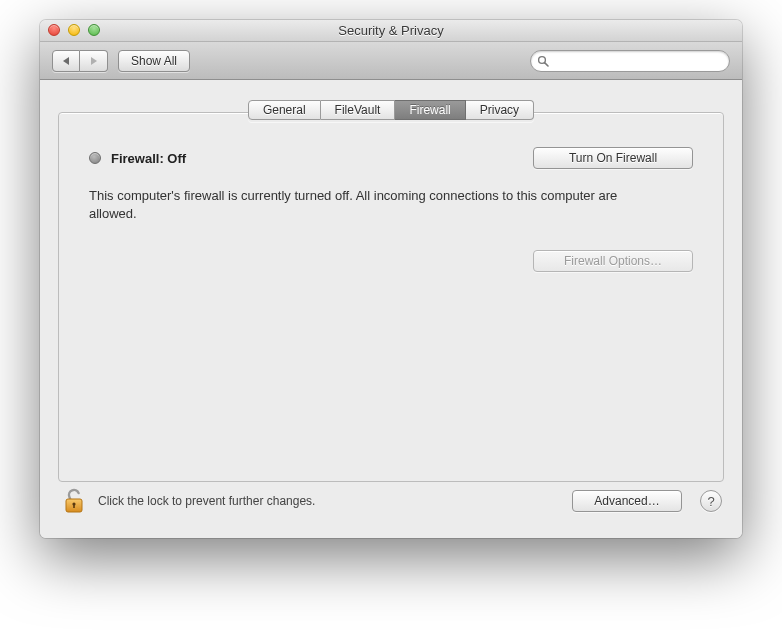 The image size is (782, 636). What do you see at coordinates (391, 503) in the screenshot?
I see `footer: Click the lock to prevent further change…` at bounding box center [391, 503].